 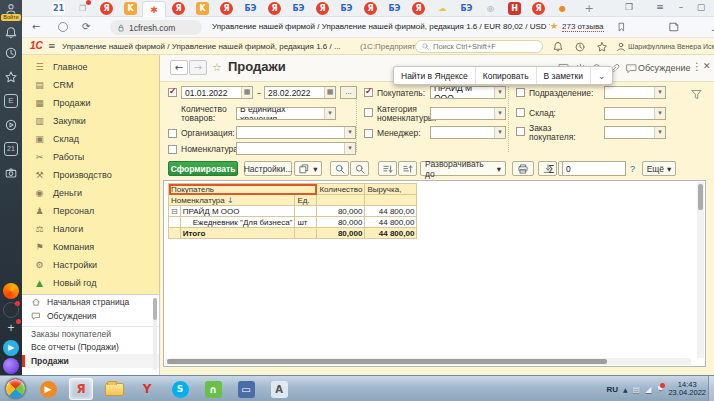 What do you see at coordinates (681, 7) in the screenshot?
I see `minimize-button: –` at bounding box center [681, 7].